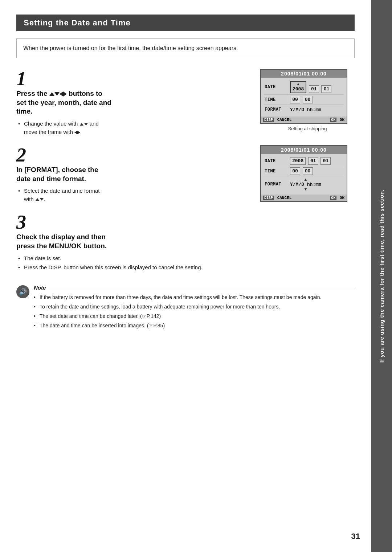  I want to click on screen-1-time-h: 00, so click(295, 99).